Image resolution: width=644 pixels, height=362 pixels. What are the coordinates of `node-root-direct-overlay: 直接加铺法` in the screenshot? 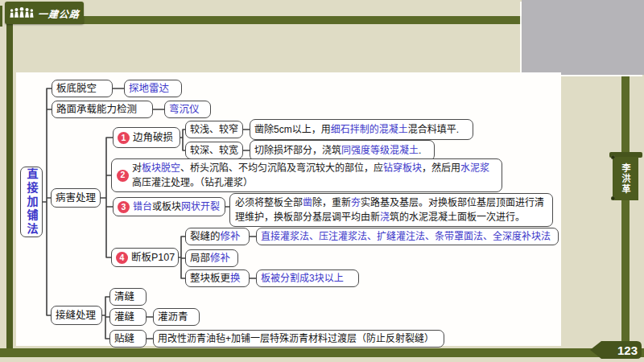 It's located at (31, 202).